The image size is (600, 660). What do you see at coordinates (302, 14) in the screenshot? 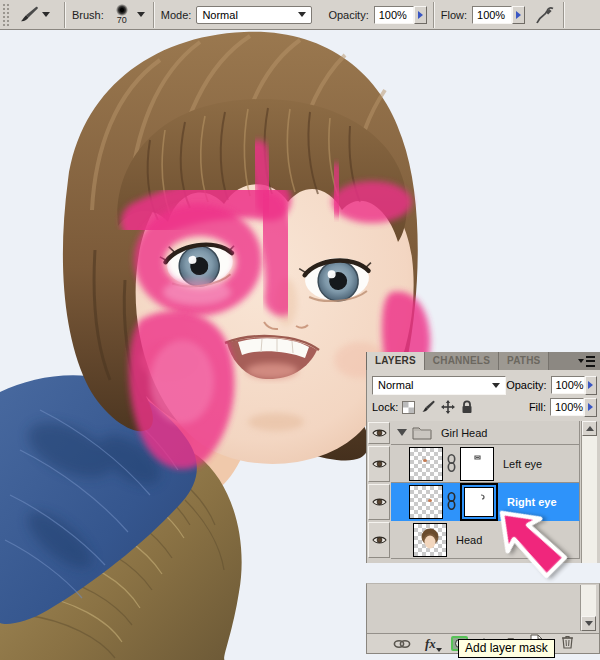
I see `mode-caret` at bounding box center [302, 14].